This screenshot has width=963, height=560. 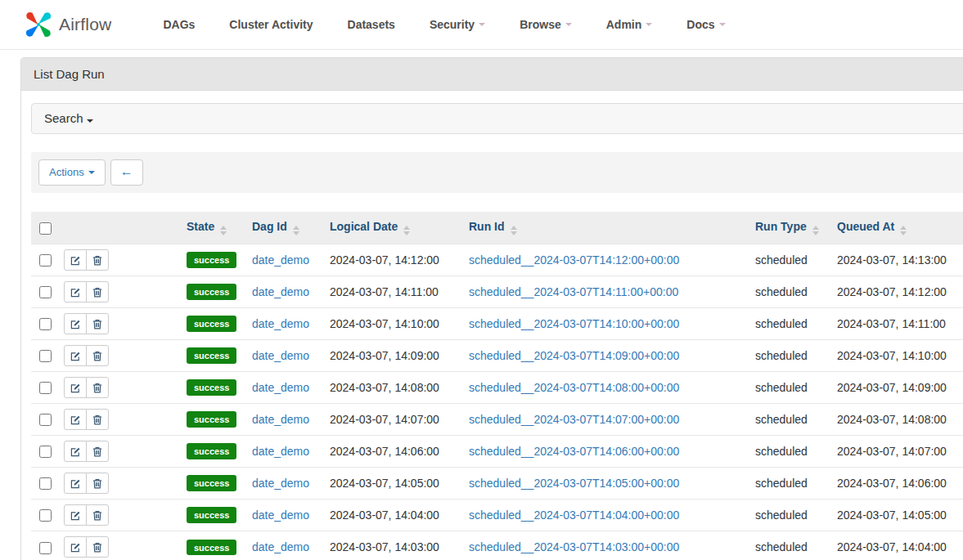 What do you see at coordinates (497, 515) in the screenshot?
I see `table-row: success date_demo 2024-03-07, 14:04:00 s…` at bounding box center [497, 515].